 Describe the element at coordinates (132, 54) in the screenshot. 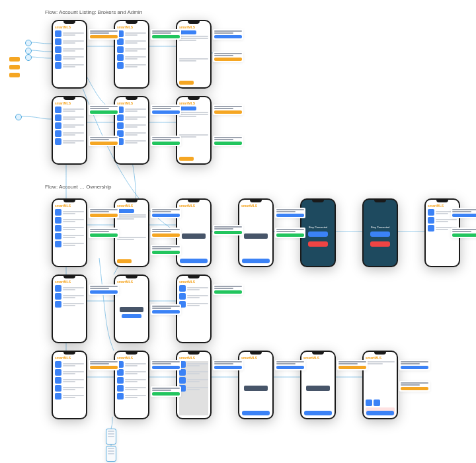

I see `phone-frame-p2: smartMLS` at that location.